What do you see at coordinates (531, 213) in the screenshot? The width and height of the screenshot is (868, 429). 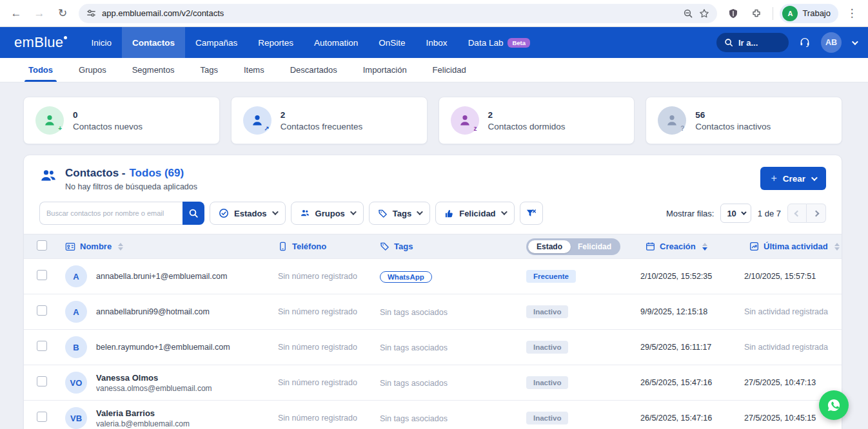 I see `clear-filters-button` at bounding box center [531, 213].